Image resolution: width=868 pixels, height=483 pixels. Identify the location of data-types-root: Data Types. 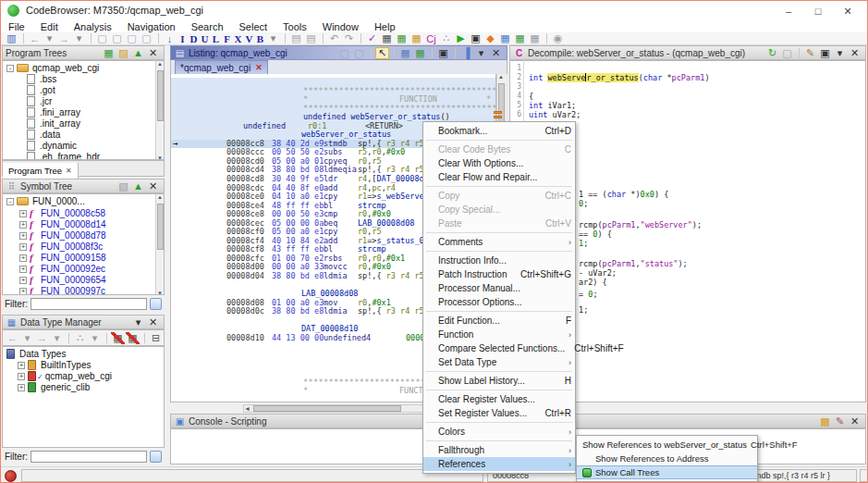
(85, 354).